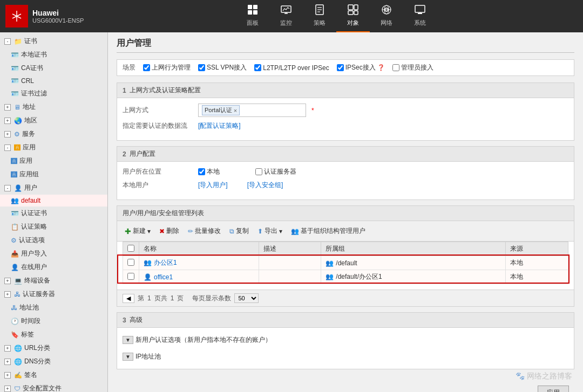 The image size is (583, 392). I want to click on terminal-expand-icon: +, so click(8, 281).